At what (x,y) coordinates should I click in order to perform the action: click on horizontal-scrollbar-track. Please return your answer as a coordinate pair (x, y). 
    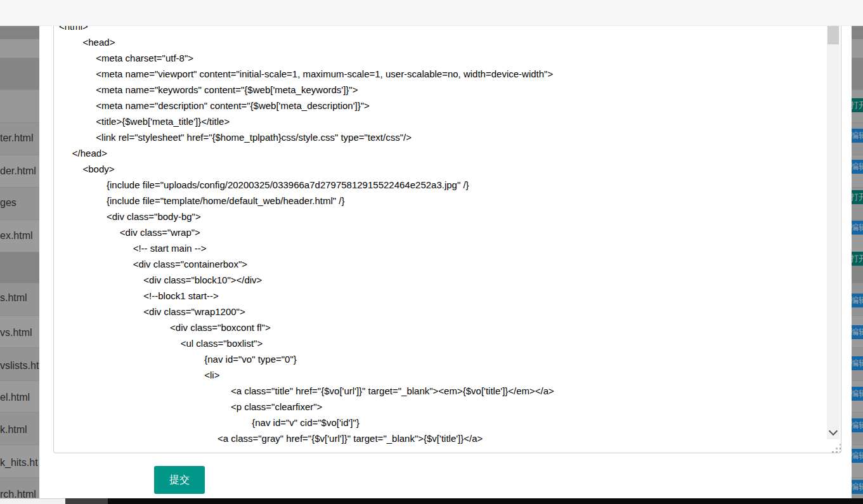
    Looking at the image, I should click on (33, 501).